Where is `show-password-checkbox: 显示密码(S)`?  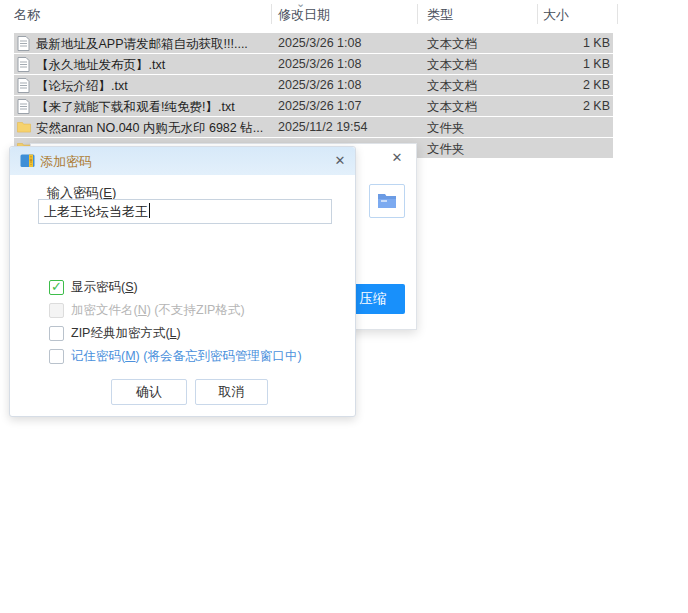 show-password-checkbox: 显示密码(S) is located at coordinates (94, 287).